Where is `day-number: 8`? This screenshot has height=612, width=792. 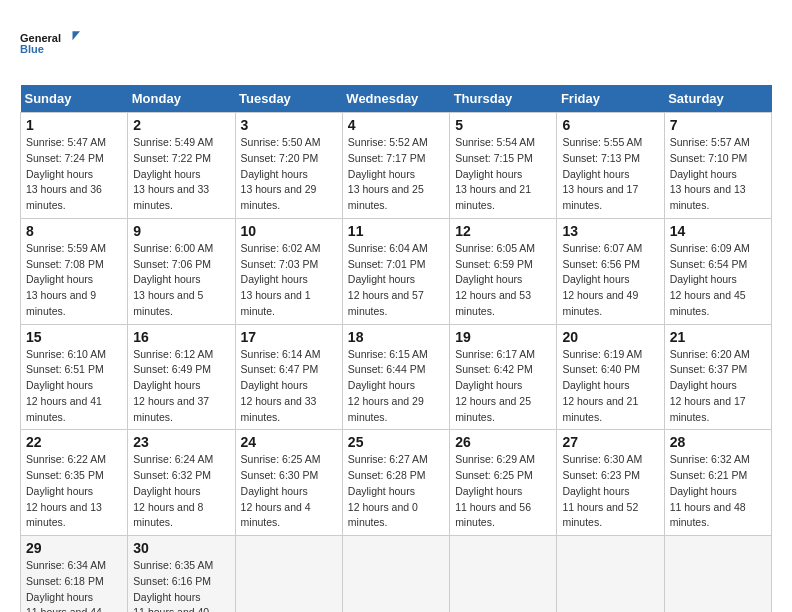
day-number: 8 is located at coordinates (74, 231).